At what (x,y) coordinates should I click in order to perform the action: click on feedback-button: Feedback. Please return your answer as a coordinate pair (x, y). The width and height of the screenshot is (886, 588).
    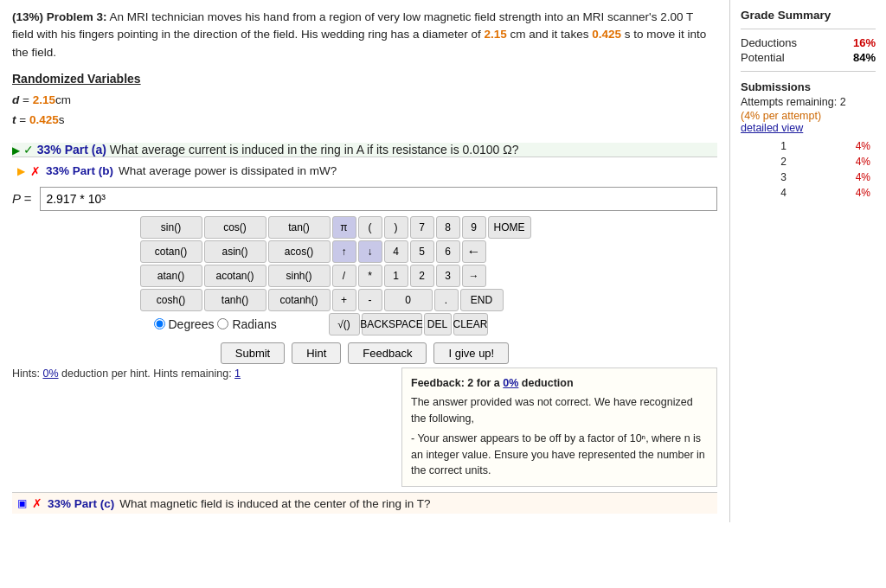
    Looking at the image, I should click on (388, 353).